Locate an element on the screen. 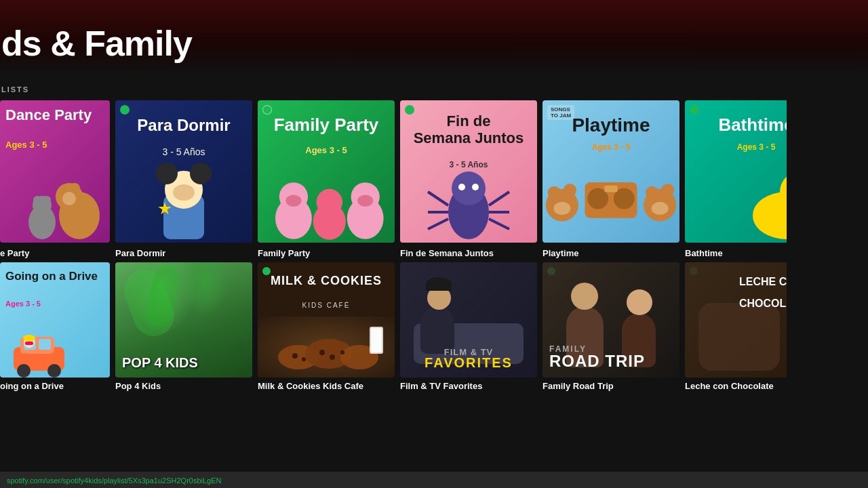 This screenshot has width=868, height=488. playlist-cover: POP 4 KIDS is located at coordinates (184, 320).